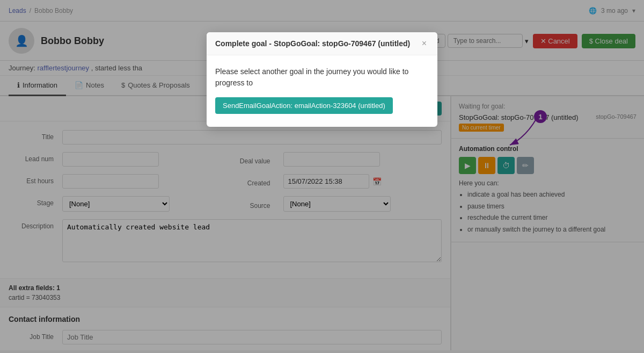 This screenshot has width=644, height=353. I want to click on modal-description: Please select another goal in the journe…, so click(322, 77).